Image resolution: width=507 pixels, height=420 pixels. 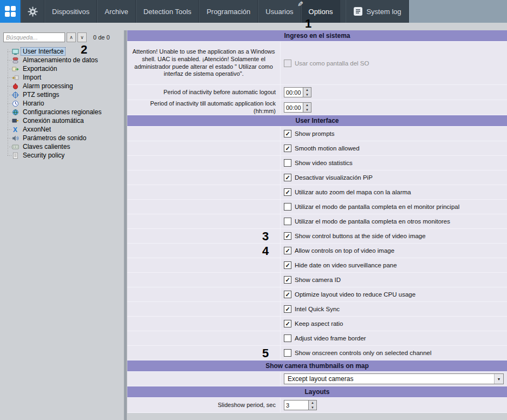 I want to click on attention-text: Attention! Unable to use the application…, so click(x=204, y=63).